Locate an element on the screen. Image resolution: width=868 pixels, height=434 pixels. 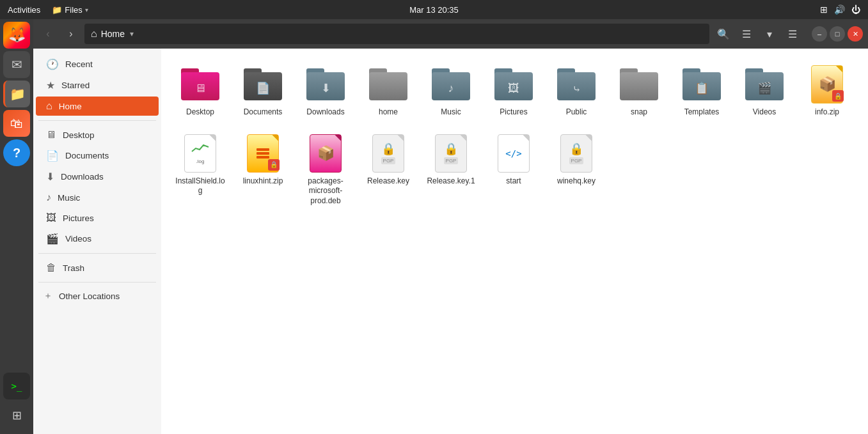
zip-lock-badge: 🔒 is located at coordinates (838, 96).